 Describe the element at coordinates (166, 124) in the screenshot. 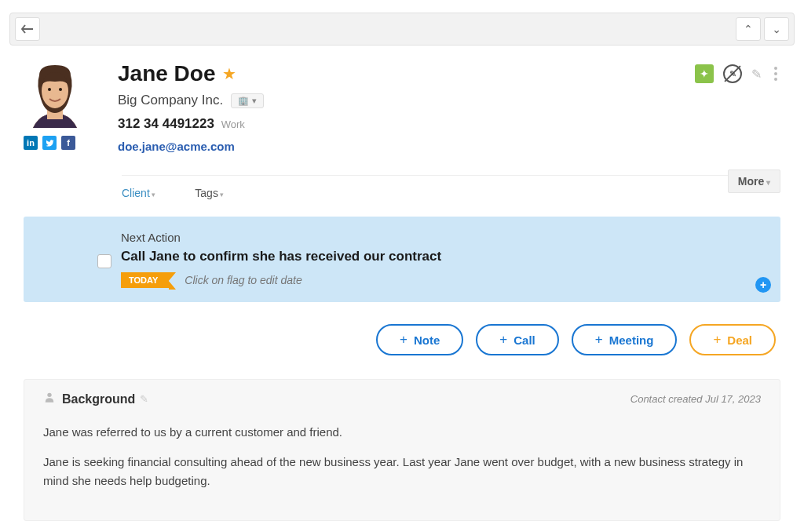

I see `phone-number: 312 34 4491223` at that location.